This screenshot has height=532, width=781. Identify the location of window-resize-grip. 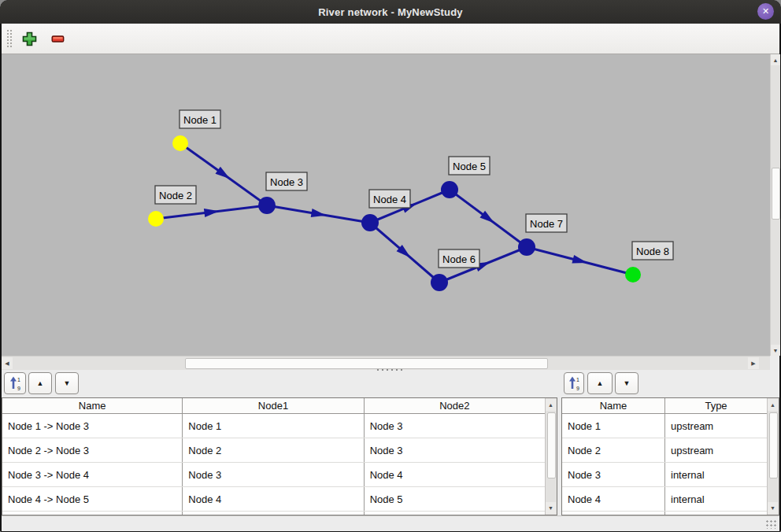
(771, 524).